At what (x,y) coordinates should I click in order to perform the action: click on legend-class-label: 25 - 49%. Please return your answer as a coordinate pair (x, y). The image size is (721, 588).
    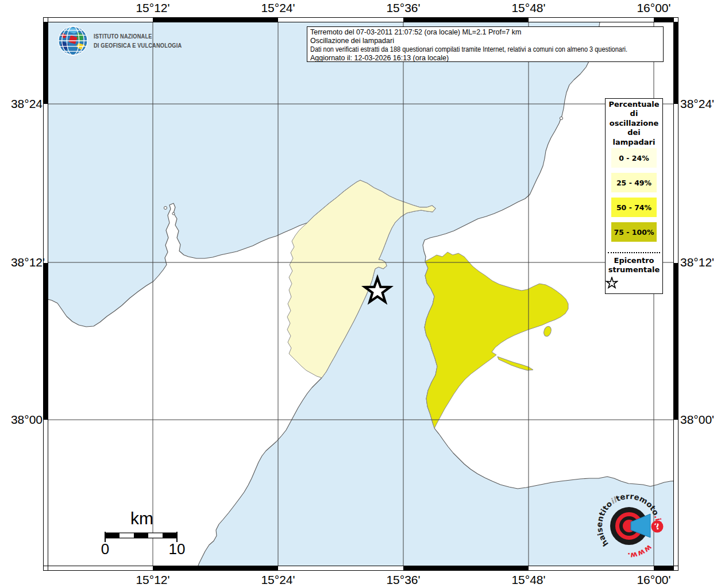
    Looking at the image, I should click on (634, 183).